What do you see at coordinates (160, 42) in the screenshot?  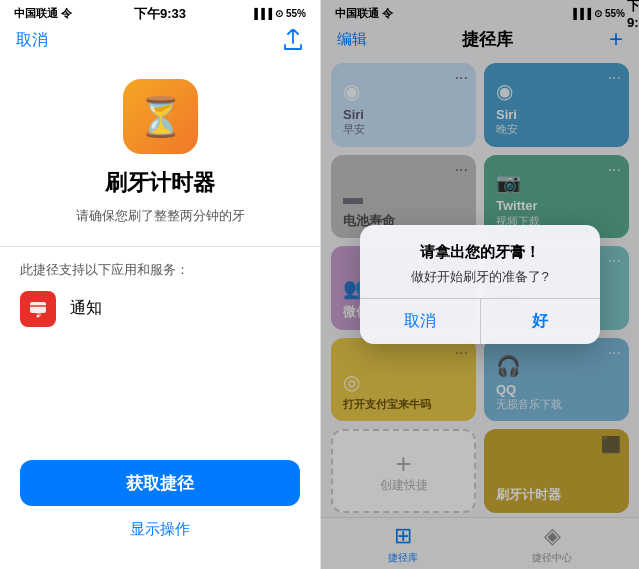 I see `top-nav-left: 取消` at bounding box center [160, 42].